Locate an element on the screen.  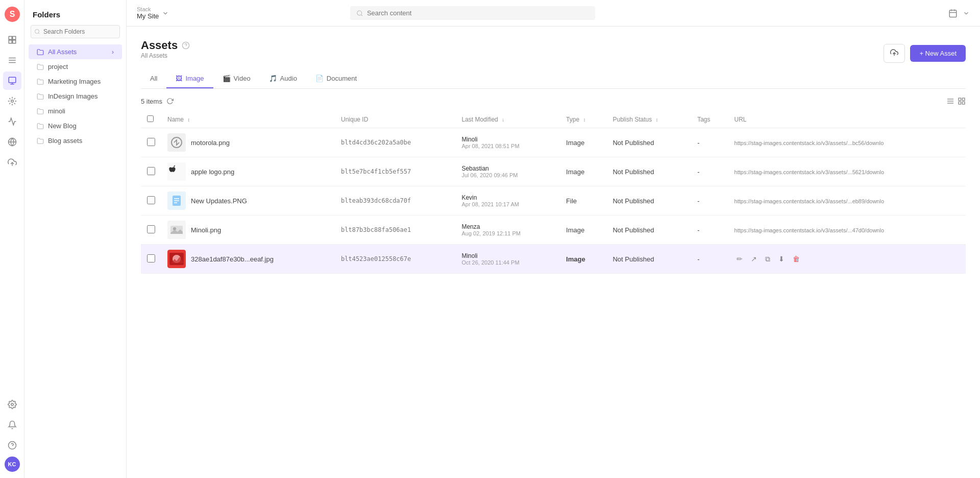
asset-name: apple logo.png is located at coordinates (212, 172).